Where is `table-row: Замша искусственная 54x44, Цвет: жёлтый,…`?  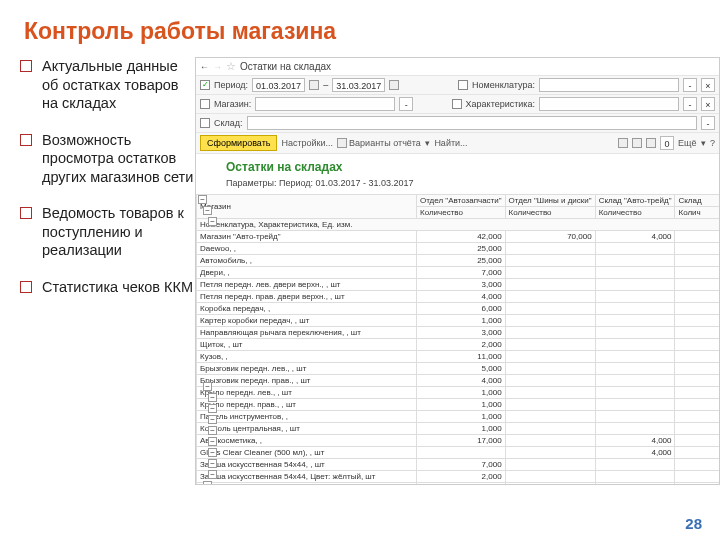 table-row: Замша искусственная 54x44, Цвет: жёлтый,… is located at coordinates (459, 477).